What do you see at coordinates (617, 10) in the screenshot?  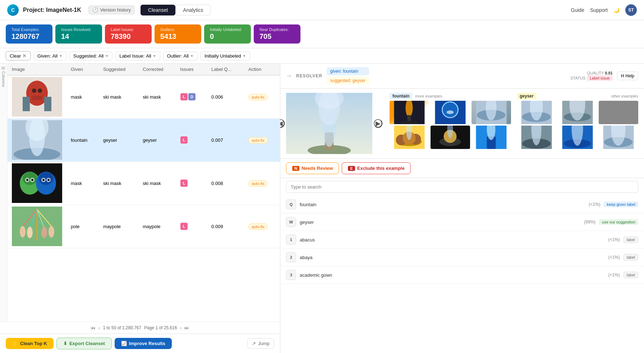 I see `theme-toggle: 🌙` at bounding box center [617, 10].